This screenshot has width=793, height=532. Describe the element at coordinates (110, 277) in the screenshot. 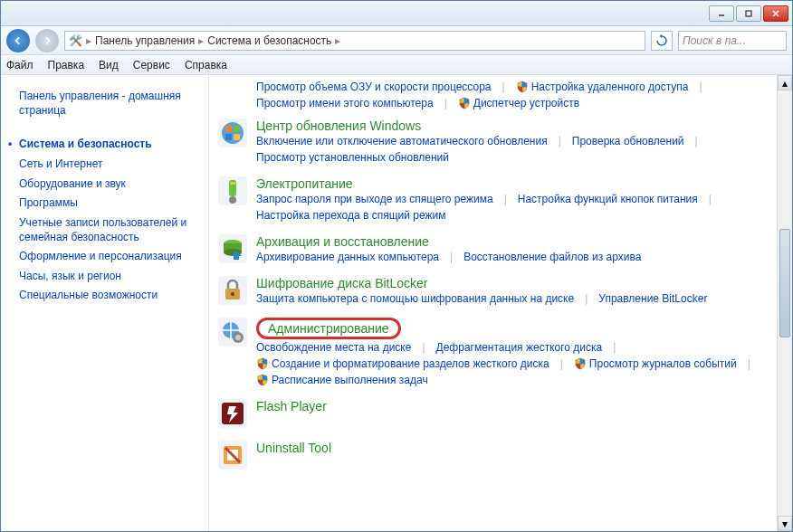

I see `sidebar-item-clock: Часы, язык и регион` at that location.